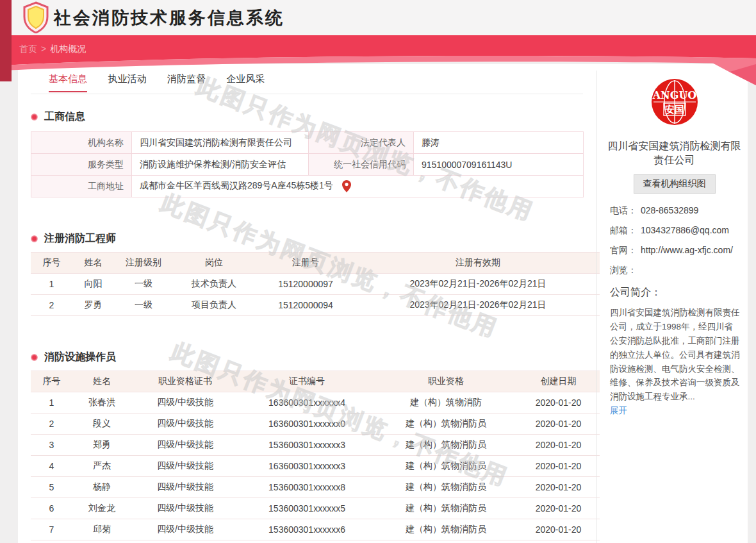 This screenshot has height=543, width=756. Describe the element at coordinates (315, 424) in the screenshot. I see `table-row: 2段义四级/中级技能163600301xxxxxx0建（构）筑物消防员2020-…` at that location.